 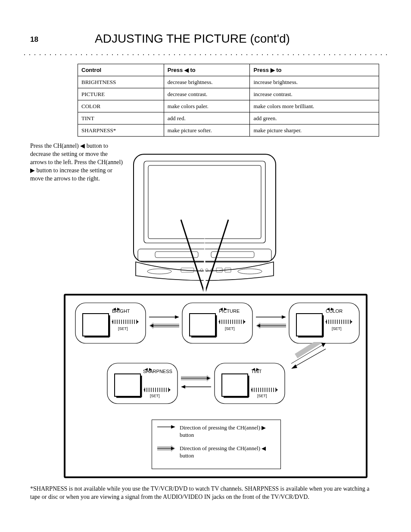 I want to click on page-number: 18, so click(x=34, y=40).